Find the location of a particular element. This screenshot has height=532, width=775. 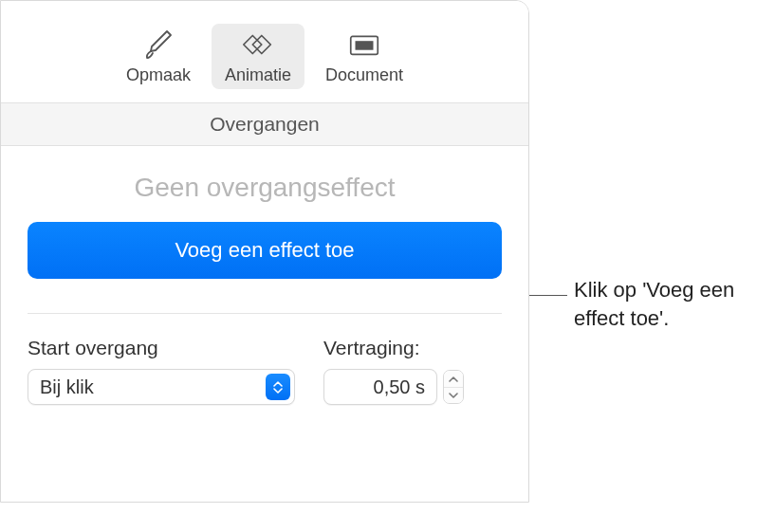

tab-label: Opmaak is located at coordinates (158, 76).